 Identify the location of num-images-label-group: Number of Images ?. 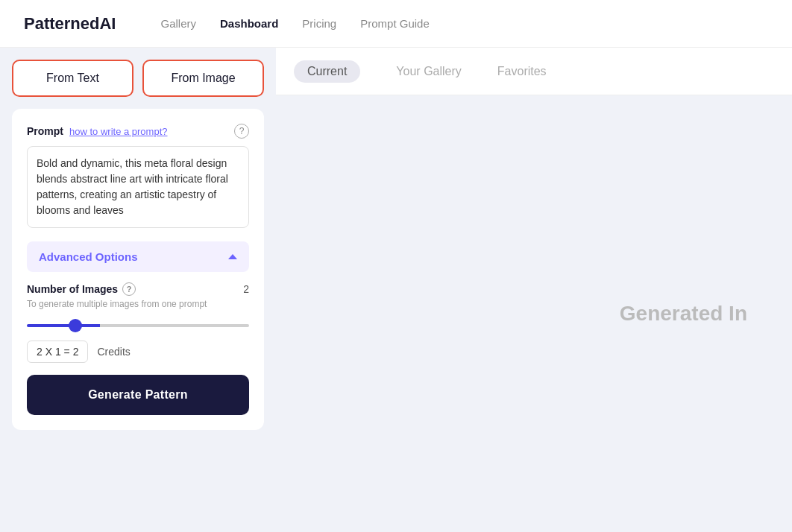
(81, 289).